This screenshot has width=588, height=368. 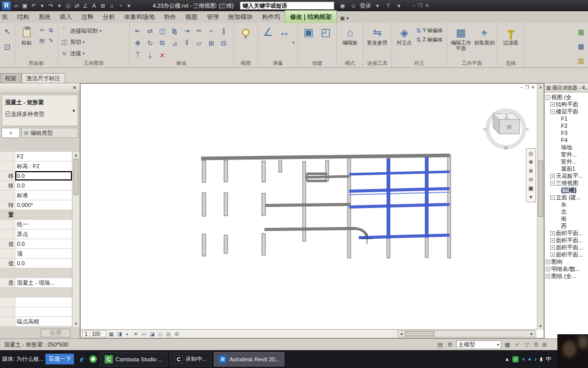 I want to click on property-value: 标准, so click(x=44, y=195).